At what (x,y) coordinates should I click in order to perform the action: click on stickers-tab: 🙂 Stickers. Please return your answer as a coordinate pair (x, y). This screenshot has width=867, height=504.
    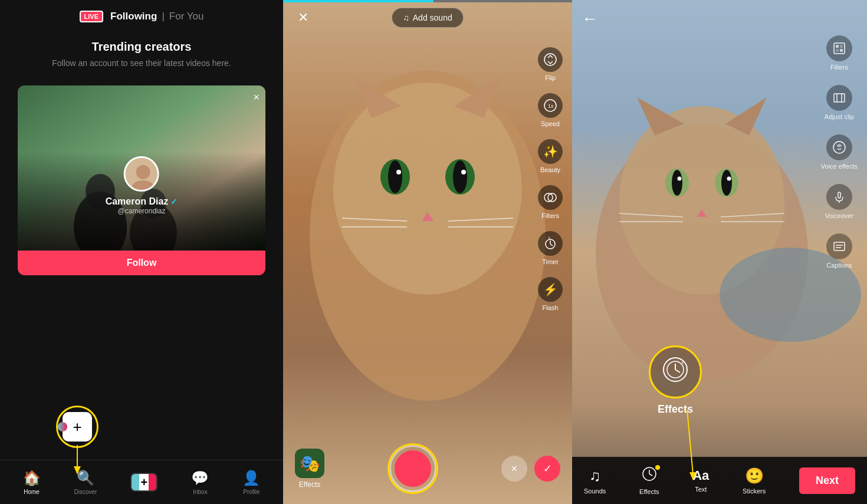
    Looking at the image, I should click on (754, 481).